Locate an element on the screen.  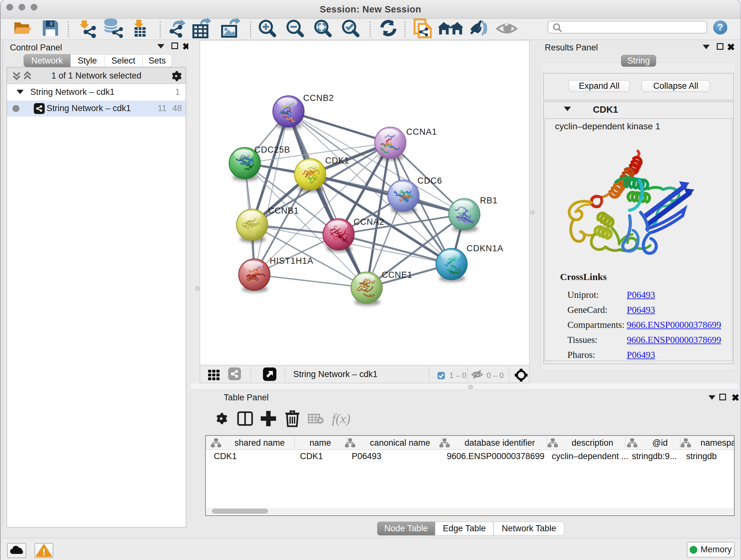
svg-text: CCNB2 is located at coordinates (319, 98).